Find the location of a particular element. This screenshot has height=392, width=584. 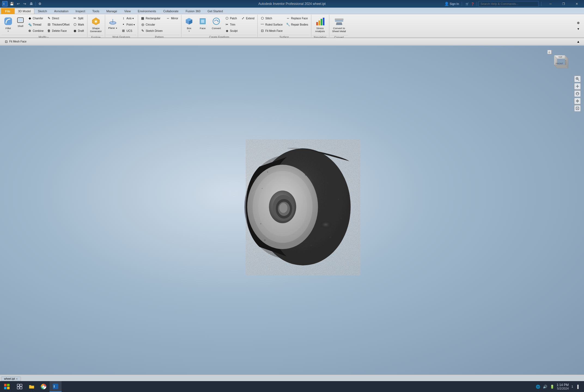

tab-sketch: Sketch is located at coordinates (42, 11).